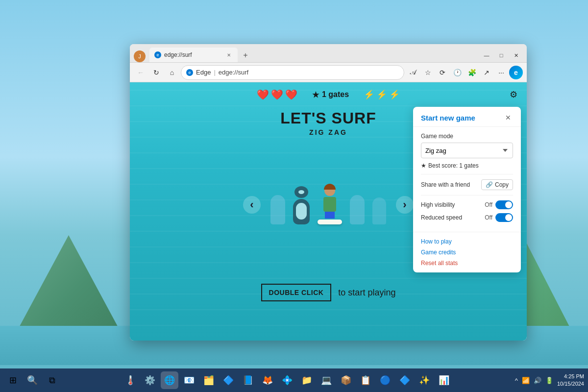  What do you see at coordinates (328, 205) in the screenshot?
I see `characters-row` at bounding box center [328, 205].